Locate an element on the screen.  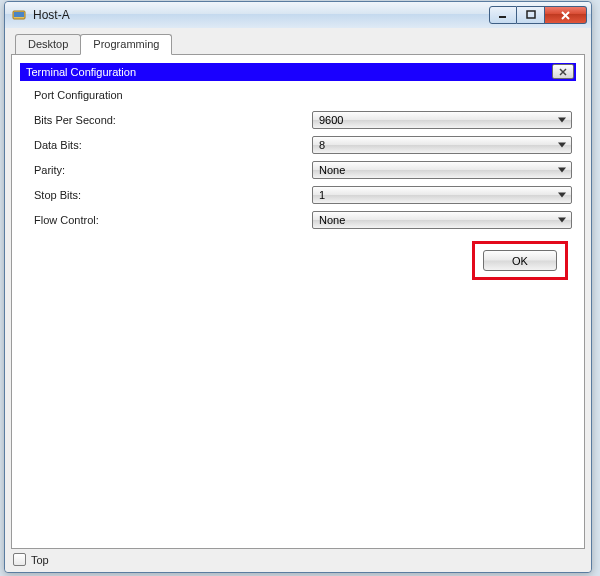
flowcontrol-combo: None is located at coordinates (442, 220).